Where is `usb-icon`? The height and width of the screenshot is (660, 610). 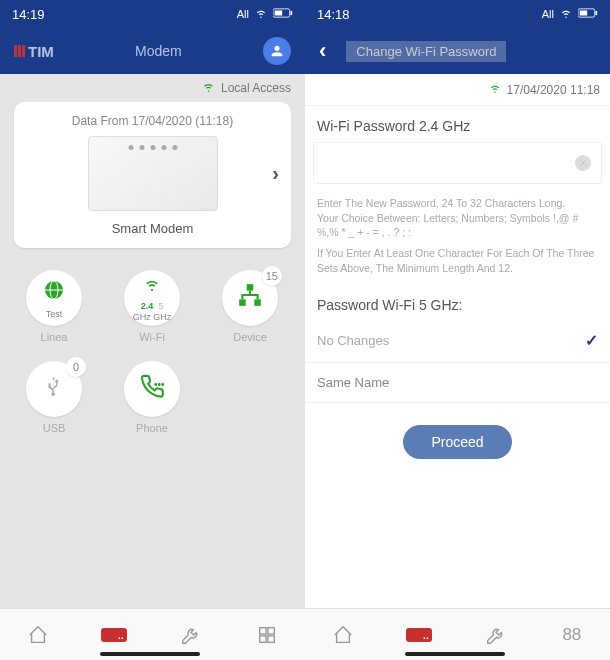 usb-icon is located at coordinates (54, 389).